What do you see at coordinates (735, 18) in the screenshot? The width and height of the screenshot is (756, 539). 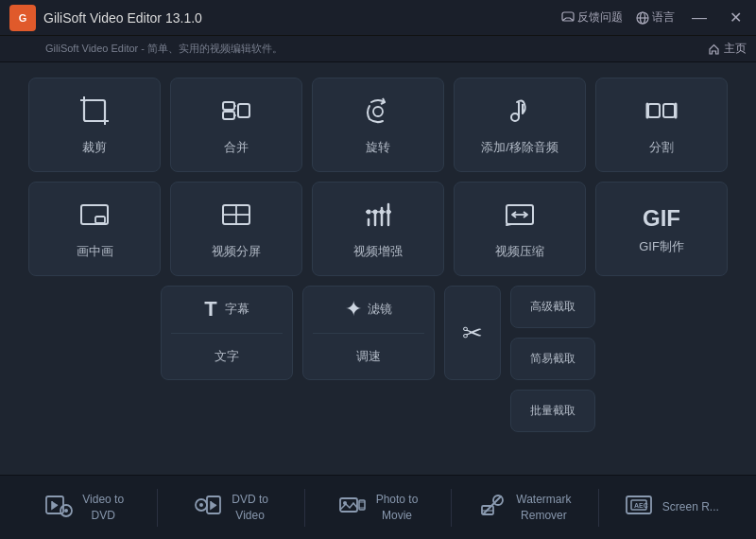 I see `close-button: ✕` at bounding box center [735, 18].